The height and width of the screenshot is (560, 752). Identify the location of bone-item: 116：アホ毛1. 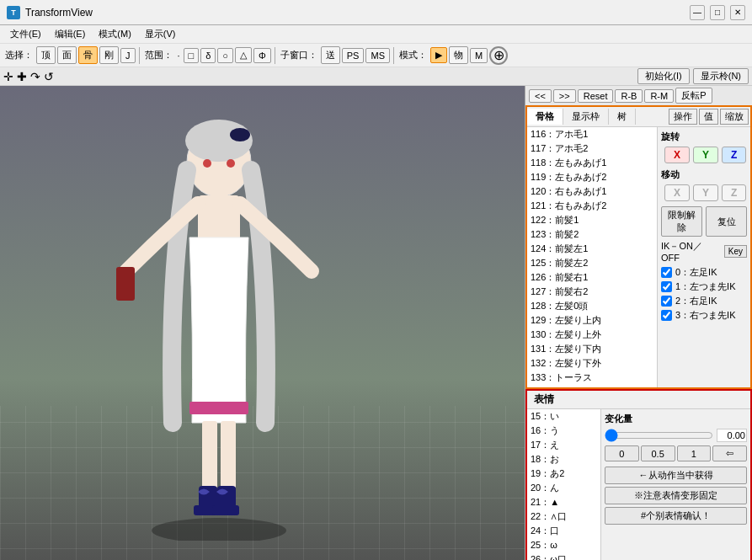
(592, 135).